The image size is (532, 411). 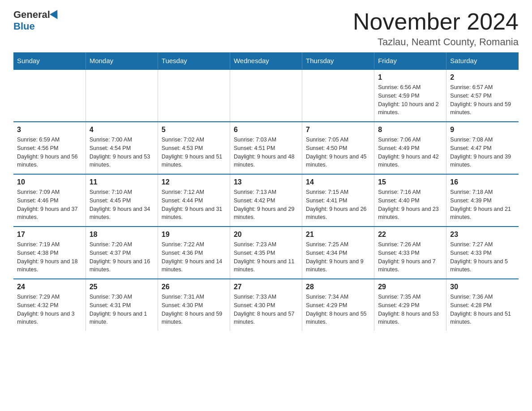 What do you see at coordinates (410, 152) in the screenshot?
I see `day-info: Sunrise: 7:06 AMSunset: 4:49 PMDaylight:…` at bounding box center [410, 152].